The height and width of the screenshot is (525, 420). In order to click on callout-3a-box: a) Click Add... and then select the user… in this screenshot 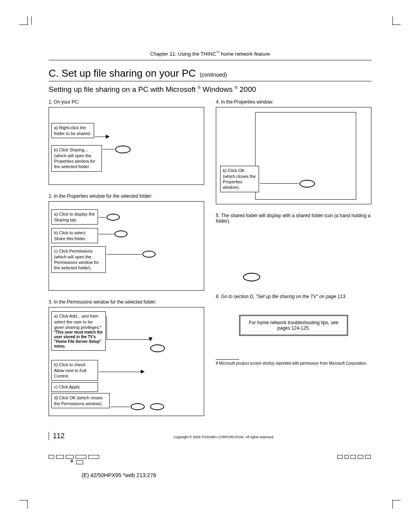, I will do `click(79, 331)`.